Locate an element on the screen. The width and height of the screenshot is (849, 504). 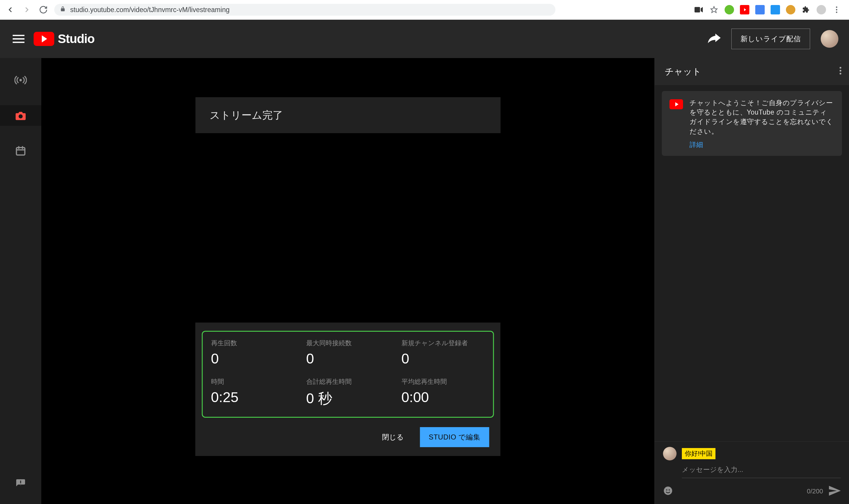
videocam-icon is located at coordinates (699, 10).